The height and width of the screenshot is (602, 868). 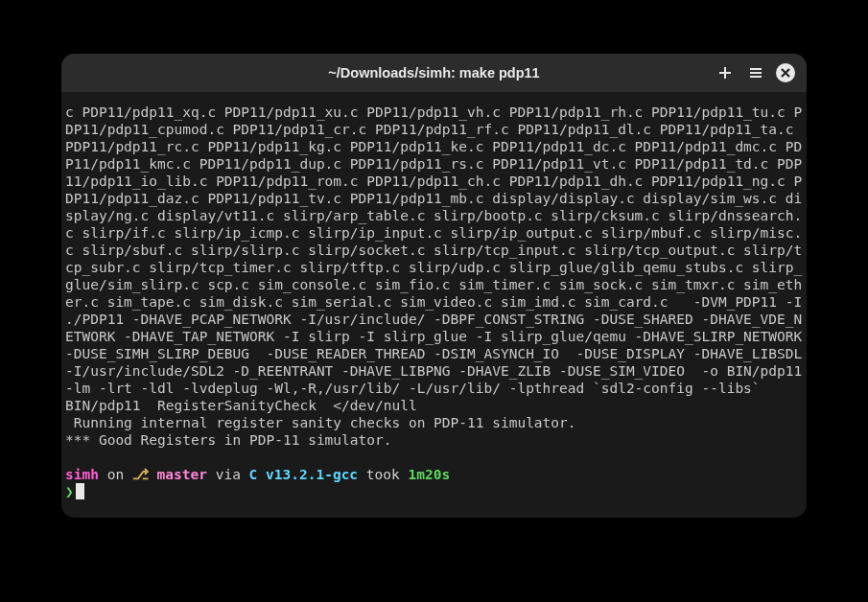 What do you see at coordinates (140, 475) in the screenshot?
I see `branch-icon: ⎇` at bounding box center [140, 475].